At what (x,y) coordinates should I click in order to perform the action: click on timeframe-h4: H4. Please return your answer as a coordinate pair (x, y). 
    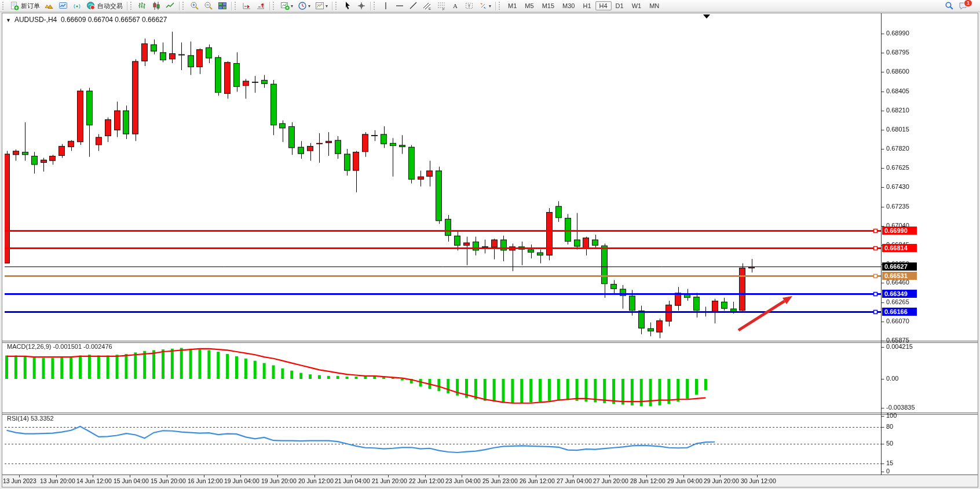
    Looking at the image, I should click on (604, 6).